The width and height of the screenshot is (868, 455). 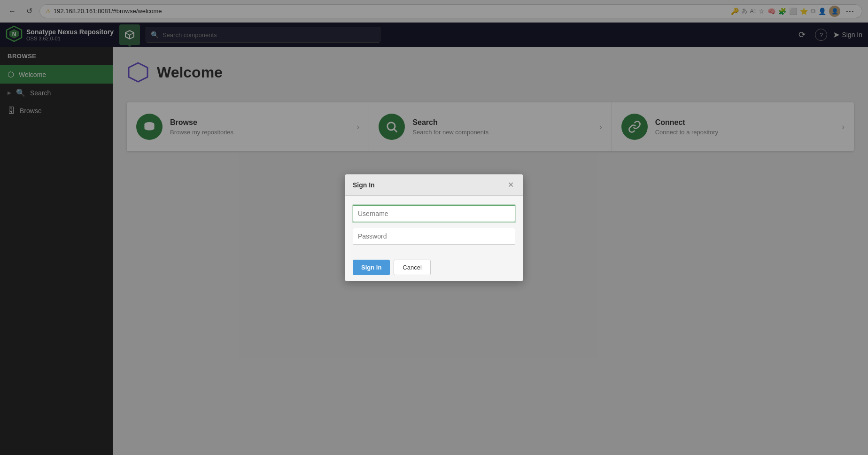 What do you see at coordinates (434, 185) in the screenshot?
I see `modal-header: Sign In ✕` at bounding box center [434, 185].